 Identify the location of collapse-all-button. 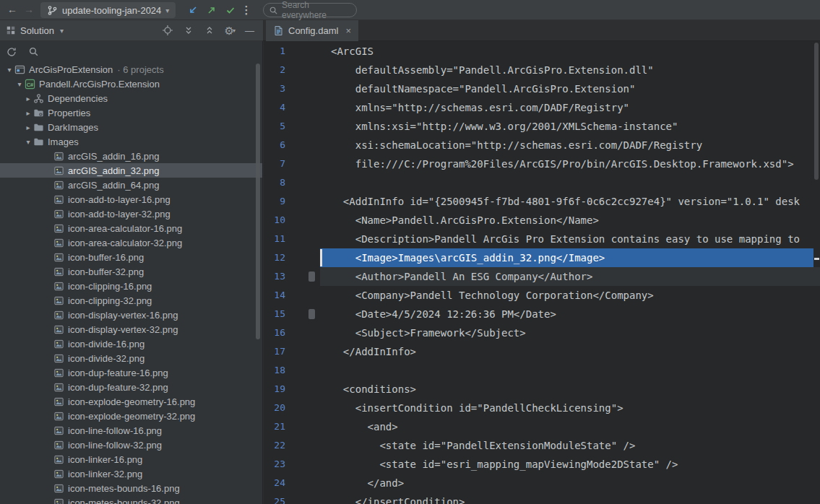
(210, 30).